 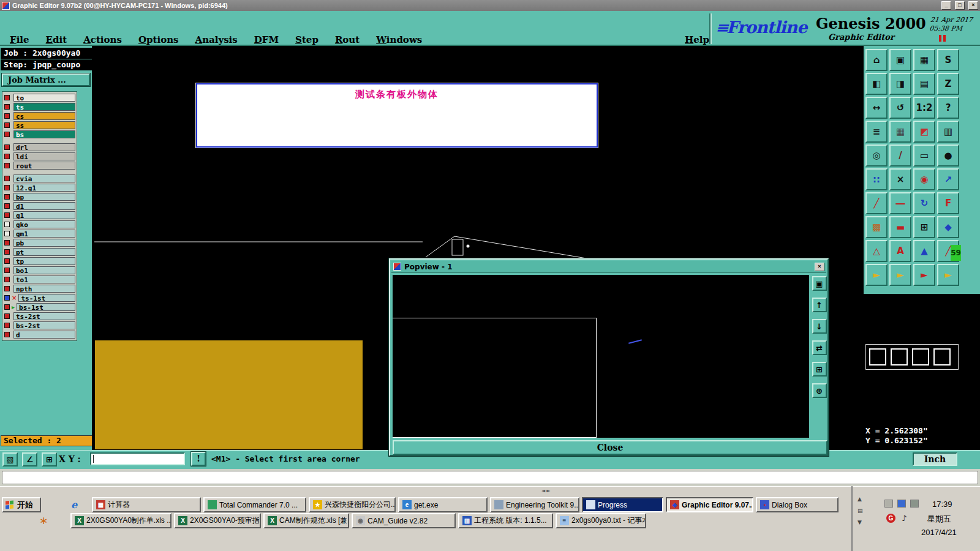 What do you see at coordinates (217, 40) in the screenshot?
I see `menu-item: Analysis` at bounding box center [217, 40].